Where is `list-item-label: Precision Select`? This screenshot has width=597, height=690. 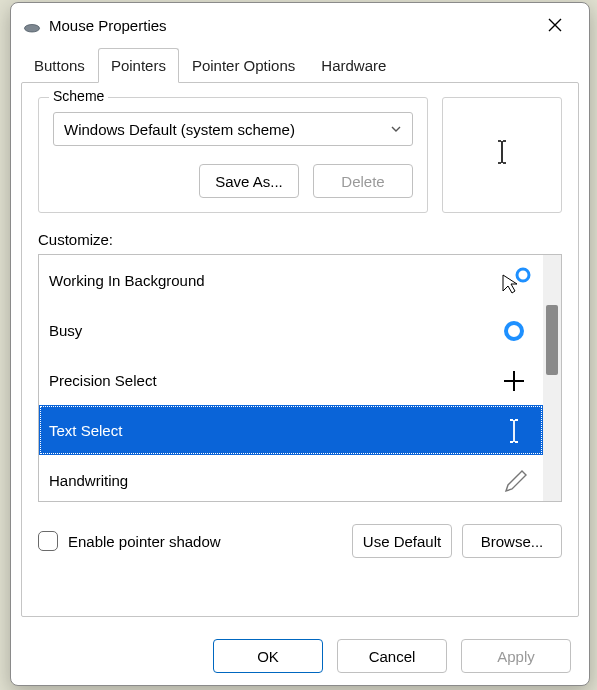 list-item-label: Precision Select is located at coordinates (103, 380).